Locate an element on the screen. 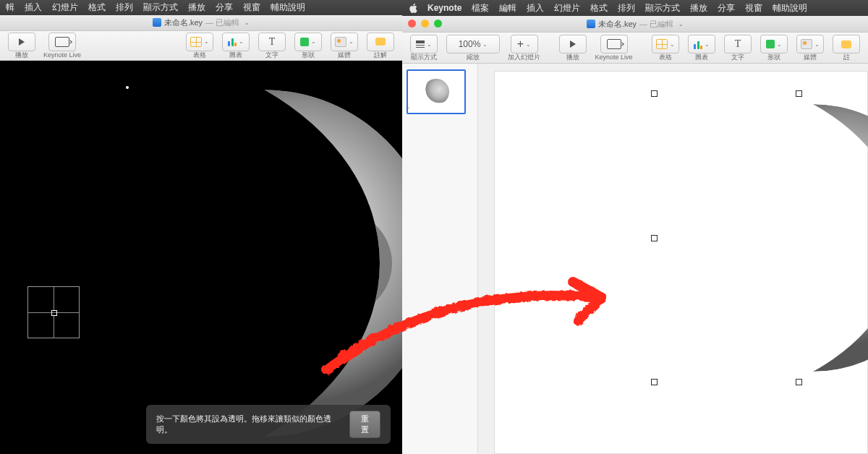 This screenshot has height=454, width=868. zoom-label: 縮放 is located at coordinates (473, 58).